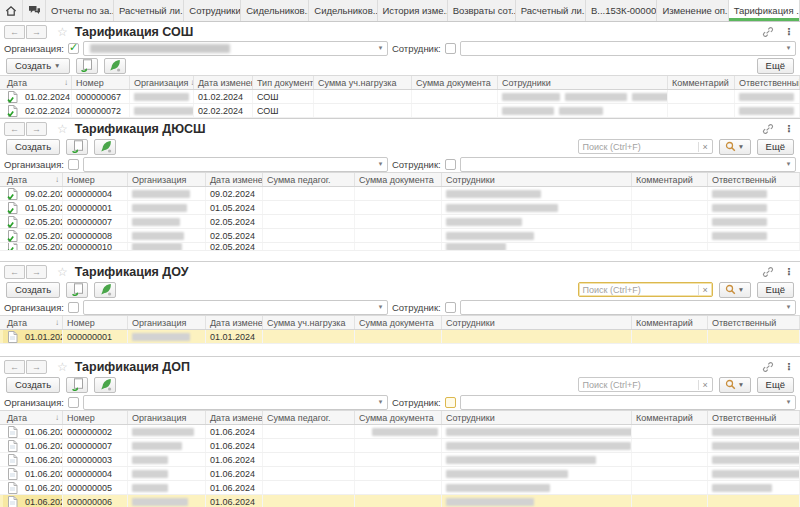 The image size is (800, 507). Describe the element at coordinates (162, 82) in the screenshot. I see `column-header: Организация↓` at that location.